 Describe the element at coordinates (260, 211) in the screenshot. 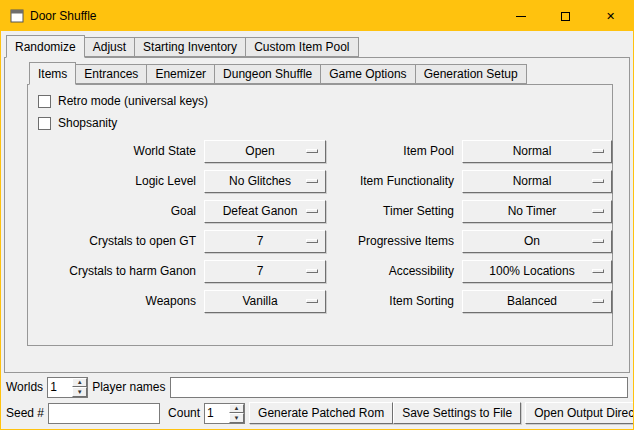

I see `goal-value: Defeat Ganon` at that location.